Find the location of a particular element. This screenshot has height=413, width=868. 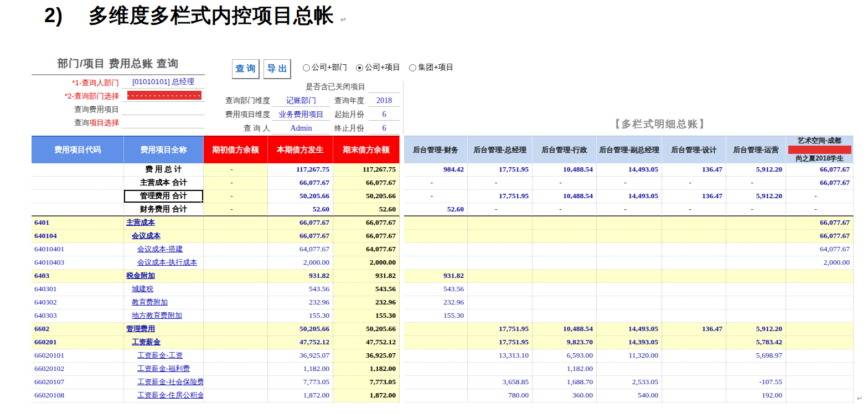

start-month-field: 6 is located at coordinates (384, 115).